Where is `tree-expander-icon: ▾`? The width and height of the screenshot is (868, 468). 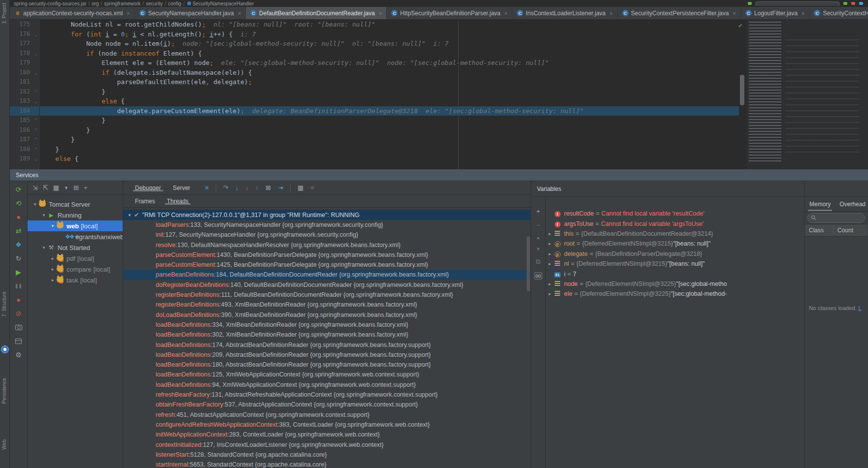
tree-expander-icon: ▾ is located at coordinates (35, 204).